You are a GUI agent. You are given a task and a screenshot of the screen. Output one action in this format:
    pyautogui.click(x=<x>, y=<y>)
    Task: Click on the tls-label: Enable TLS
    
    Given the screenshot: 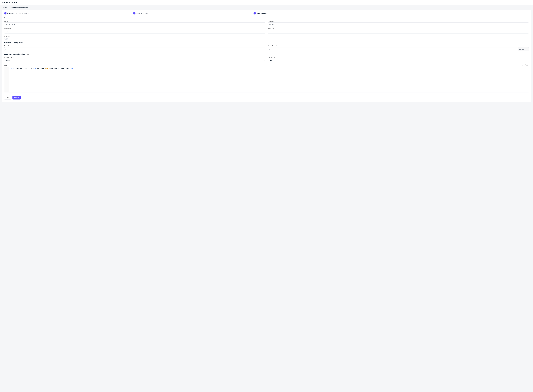 What is the action you would take?
    pyautogui.click(x=267, y=36)
    